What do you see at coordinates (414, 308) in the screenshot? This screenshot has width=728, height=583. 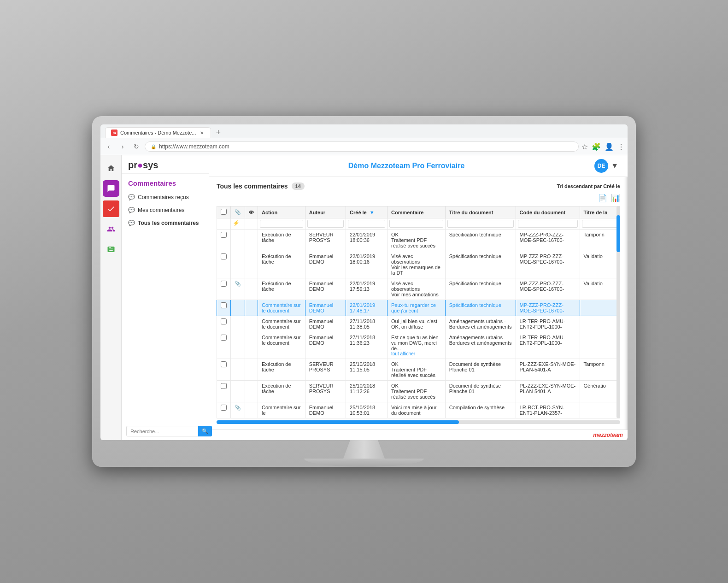 I see `commentaire-link: Peux-tu regarder ce que j'ai écrit` at bounding box center [414, 308].